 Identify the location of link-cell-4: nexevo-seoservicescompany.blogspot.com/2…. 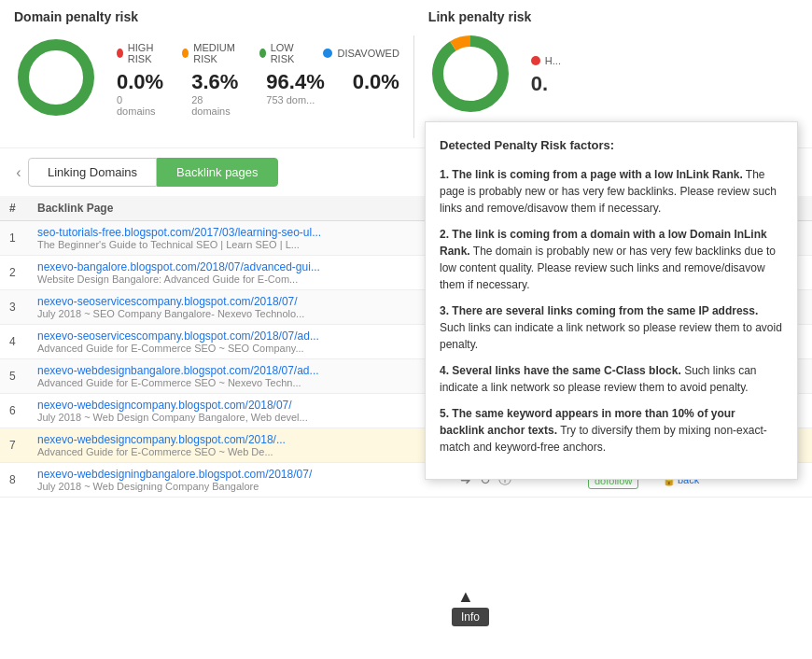
(247, 342).